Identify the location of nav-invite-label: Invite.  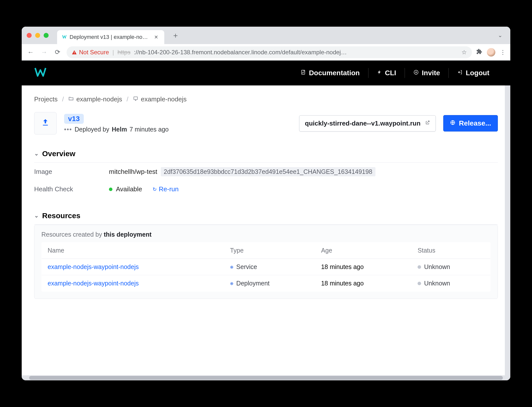
(431, 73).